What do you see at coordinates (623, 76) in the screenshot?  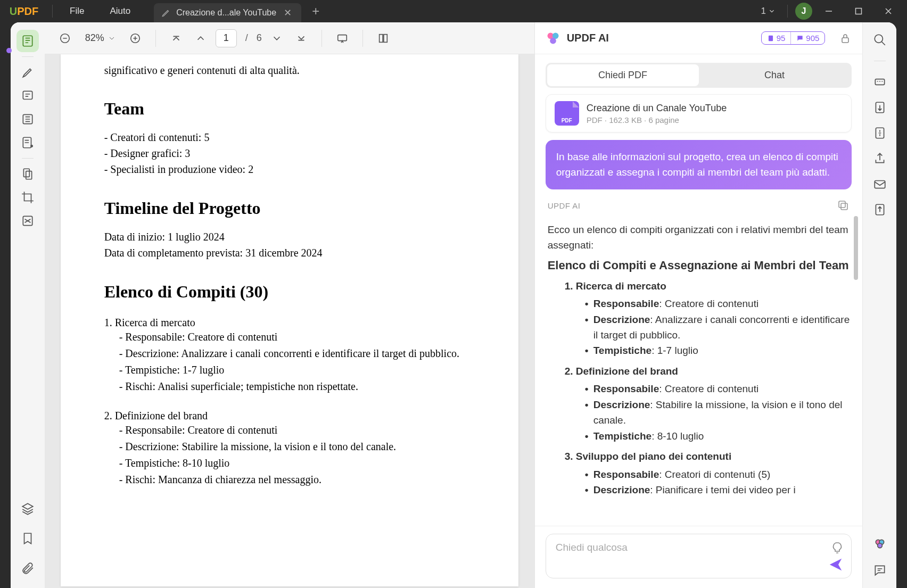 I see `ai-tab-ask-pdf: Chiedi PDF` at bounding box center [623, 76].